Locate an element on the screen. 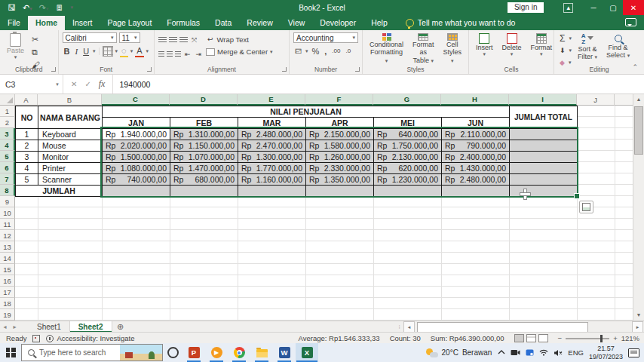  cell-C4: Rp2.020.000,00 is located at coordinates (136, 146).